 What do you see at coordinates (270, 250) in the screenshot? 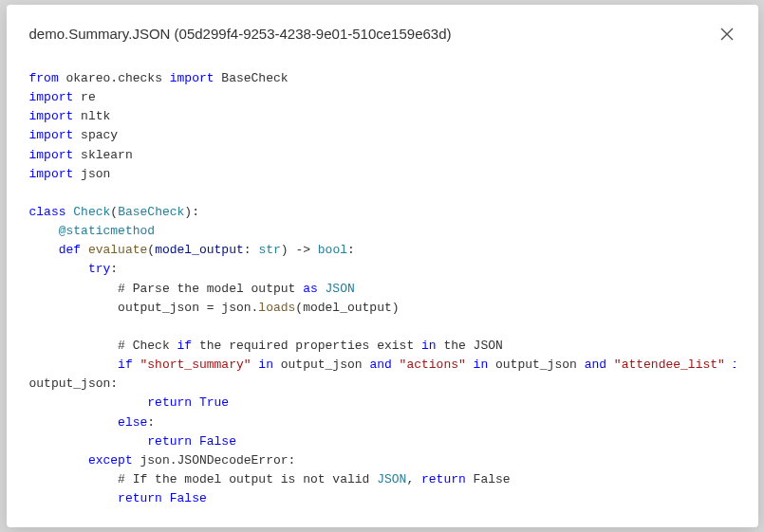
I see `type-annotation: str` at bounding box center [270, 250].